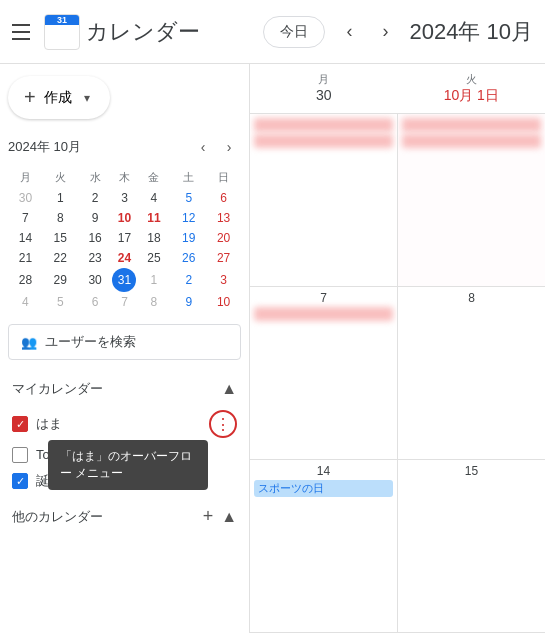 The image size is (545, 633). I want to click on overflow-tooltip: 「はま」のオーバーフロー メニュー, so click(128, 465).